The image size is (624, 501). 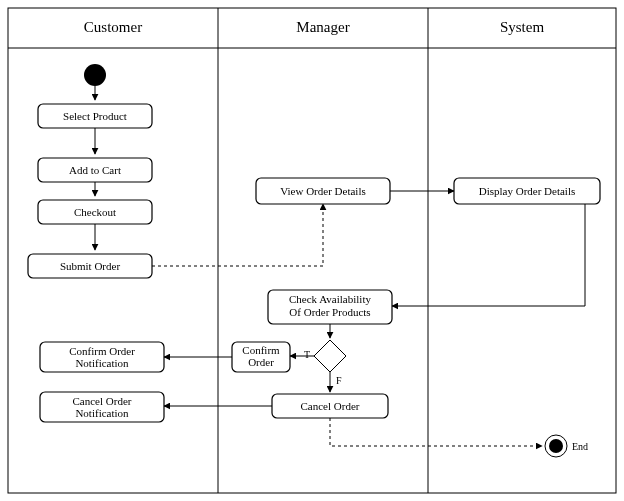 I want to click on end-node, so click(x=556, y=446).